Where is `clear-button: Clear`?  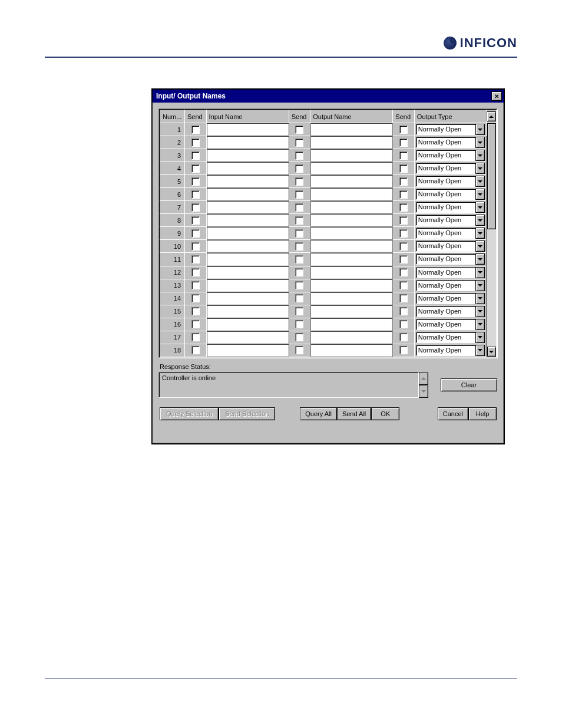 clear-button: Clear is located at coordinates (469, 385).